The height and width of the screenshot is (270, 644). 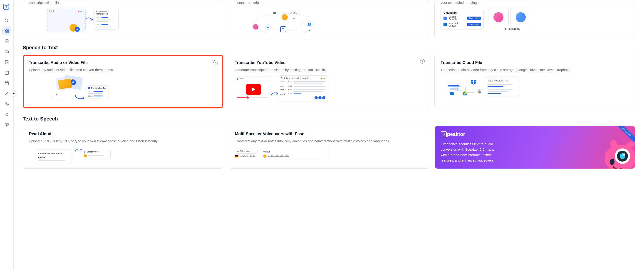 What do you see at coordinates (329, 19) in the screenshot?
I see `top-card-network: instant transcripts. T 📹 👥 URL` at bounding box center [329, 19].